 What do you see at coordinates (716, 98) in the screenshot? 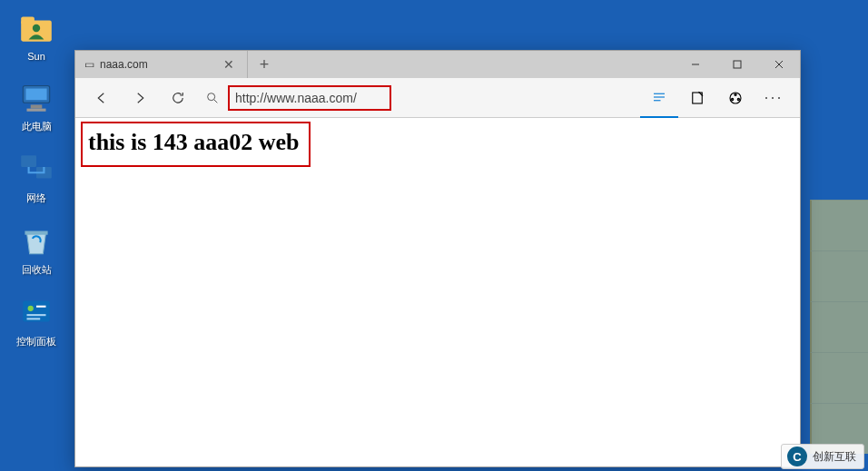
I see `toolbar-right: ···` at bounding box center [716, 98].